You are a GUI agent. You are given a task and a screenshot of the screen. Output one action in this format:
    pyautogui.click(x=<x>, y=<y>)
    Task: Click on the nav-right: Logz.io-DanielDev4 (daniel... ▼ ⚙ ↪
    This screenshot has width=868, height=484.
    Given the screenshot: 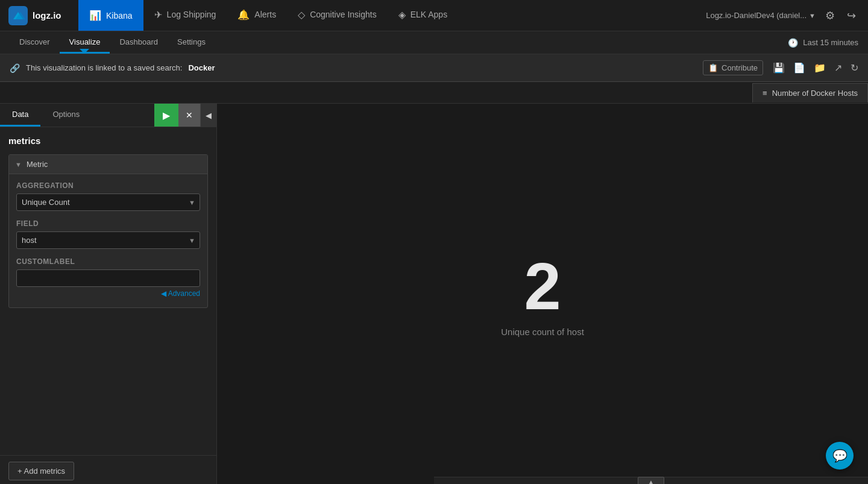 What is the action you would take?
    pyautogui.click(x=787, y=16)
    